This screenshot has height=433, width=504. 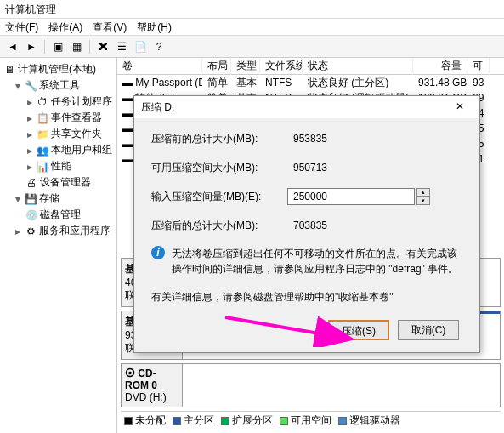 I want to click on tree-disk-management: 💿磁盘管理, so click(x=58, y=214).